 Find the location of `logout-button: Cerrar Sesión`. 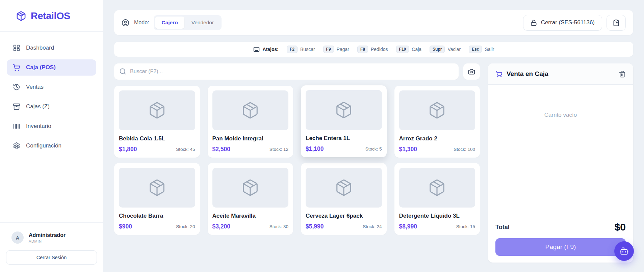

logout-button: Cerrar Sesión is located at coordinates (51, 257).